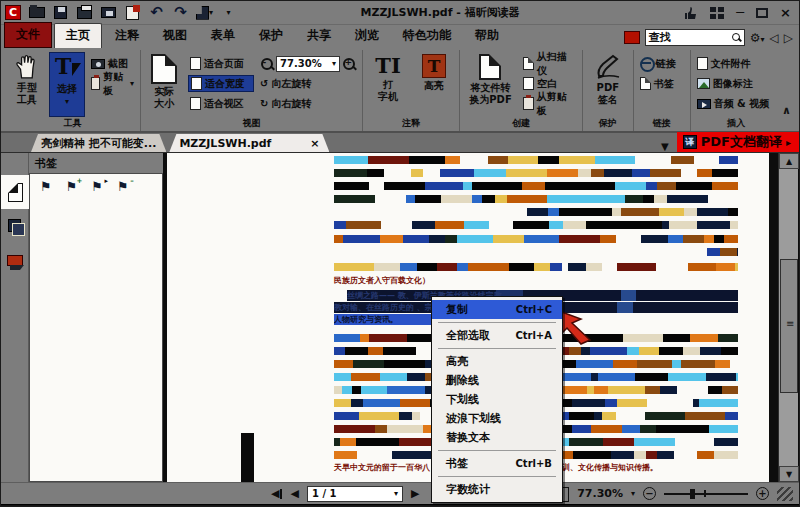 This screenshot has height=507, width=800. What do you see at coordinates (785, 494) in the screenshot?
I see `resize-grip` at bounding box center [785, 494].